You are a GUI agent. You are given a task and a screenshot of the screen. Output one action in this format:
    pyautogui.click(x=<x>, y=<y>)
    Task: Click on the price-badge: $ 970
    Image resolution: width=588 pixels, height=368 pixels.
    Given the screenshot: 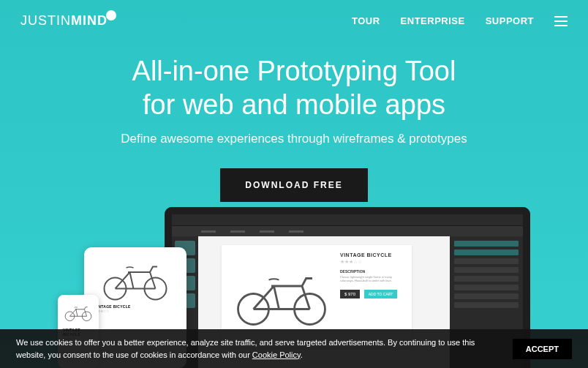 What is the action you would take?
    pyautogui.click(x=350, y=294)
    